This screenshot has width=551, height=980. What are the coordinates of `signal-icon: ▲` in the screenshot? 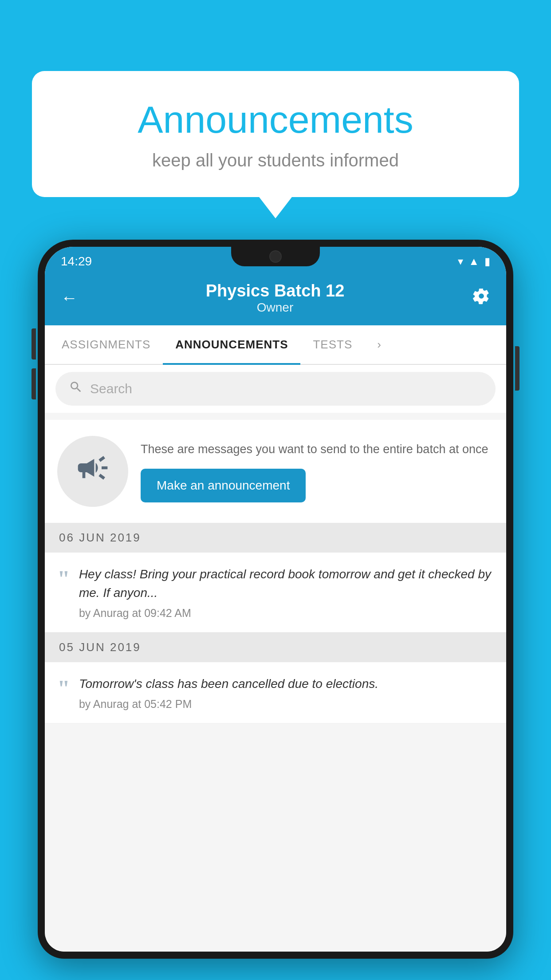 It's located at (474, 261).